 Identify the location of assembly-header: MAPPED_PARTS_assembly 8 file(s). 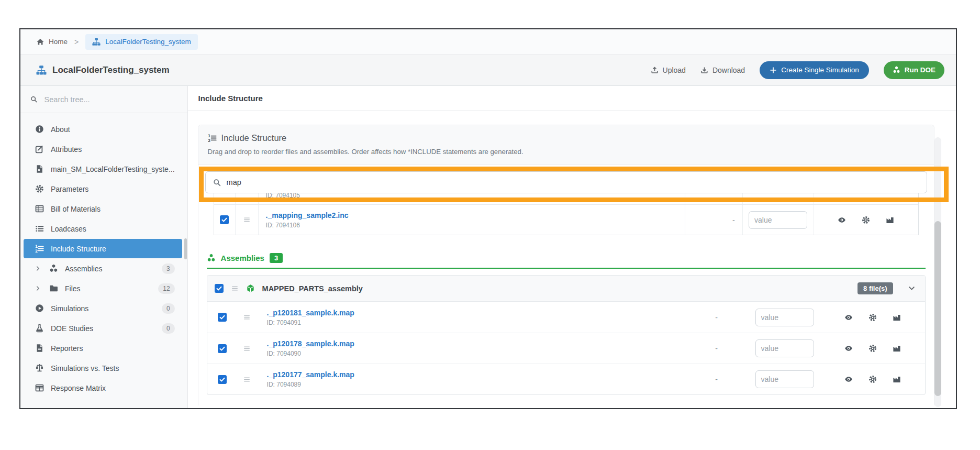
(566, 289).